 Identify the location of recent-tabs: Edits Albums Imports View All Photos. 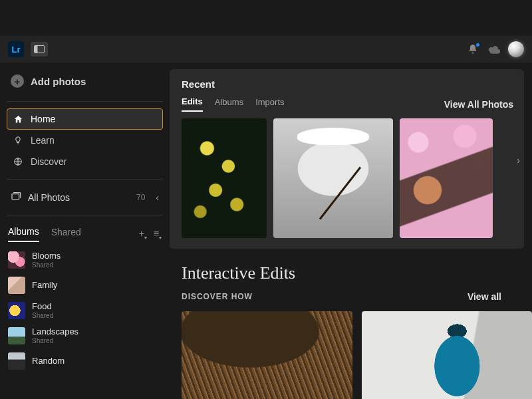
(347, 104).